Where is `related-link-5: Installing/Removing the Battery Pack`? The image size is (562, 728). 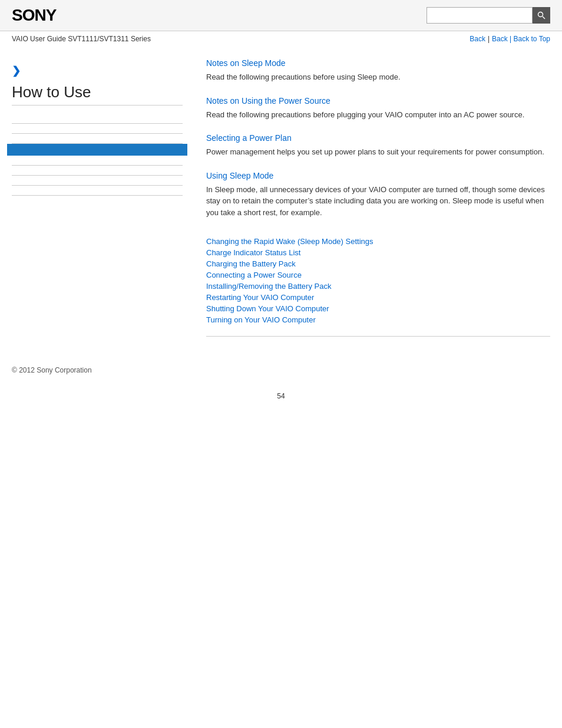
related-link-5: Installing/Removing the Battery Pack is located at coordinates (378, 286).